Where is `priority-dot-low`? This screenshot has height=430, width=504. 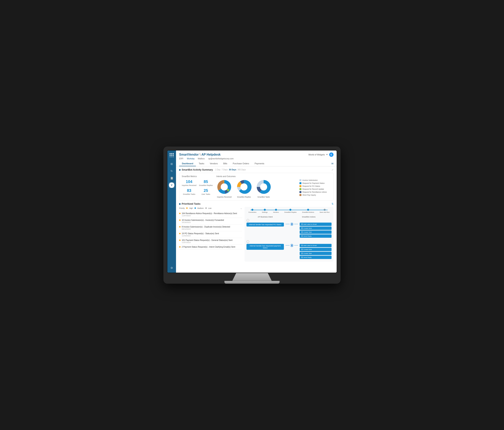 priority-dot-low is located at coordinates (206, 208).